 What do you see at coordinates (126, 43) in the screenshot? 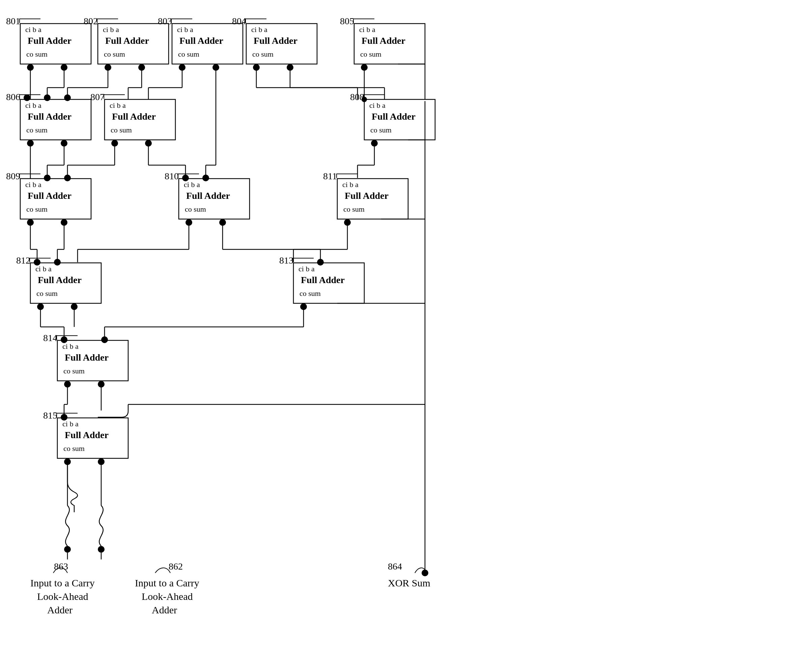
I see `fa-802: ci b a Full Adder co sum 802` at bounding box center [126, 43].